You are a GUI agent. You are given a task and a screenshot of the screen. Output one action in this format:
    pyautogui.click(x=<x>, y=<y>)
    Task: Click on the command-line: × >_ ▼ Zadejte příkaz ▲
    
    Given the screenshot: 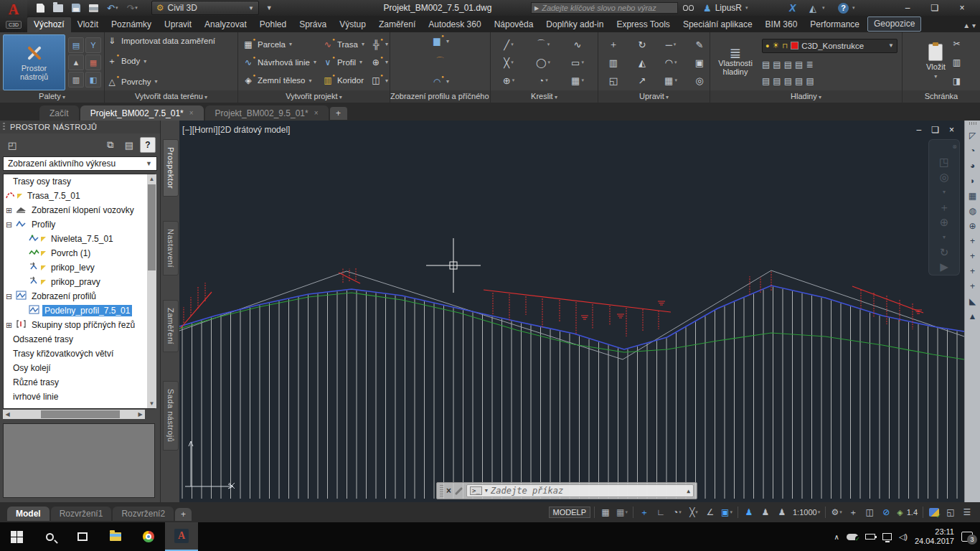 What is the action you would take?
    pyautogui.click(x=567, y=491)
    